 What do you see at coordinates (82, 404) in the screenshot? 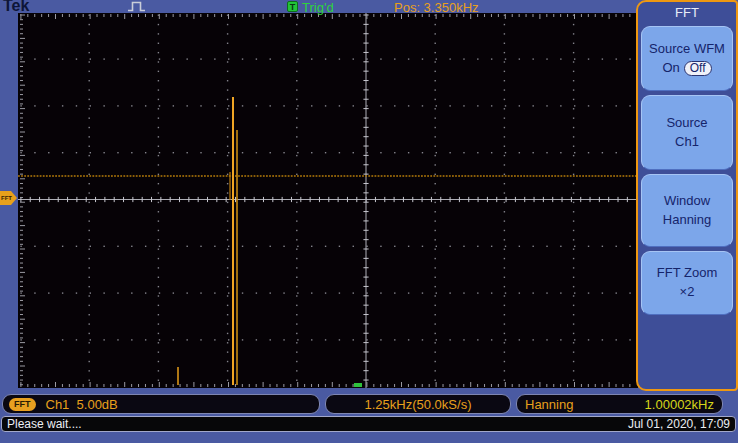
I see `channel-scale-text: Ch1 5.00dB` at bounding box center [82, 404].